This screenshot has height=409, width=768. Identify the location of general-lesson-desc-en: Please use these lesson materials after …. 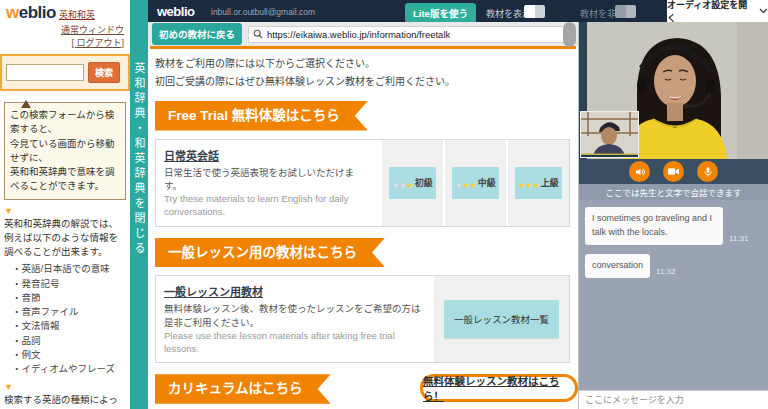
(294, 343).